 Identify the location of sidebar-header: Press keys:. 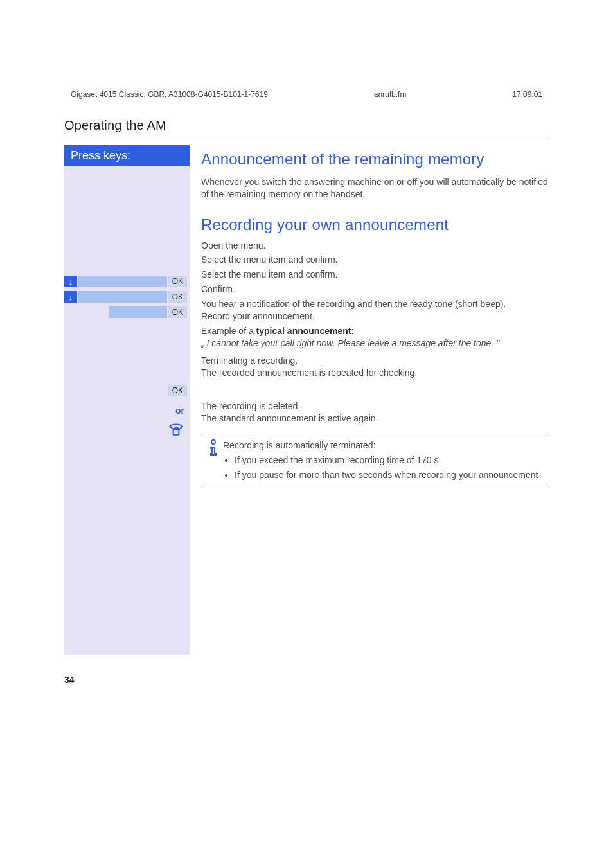
(127, 155).